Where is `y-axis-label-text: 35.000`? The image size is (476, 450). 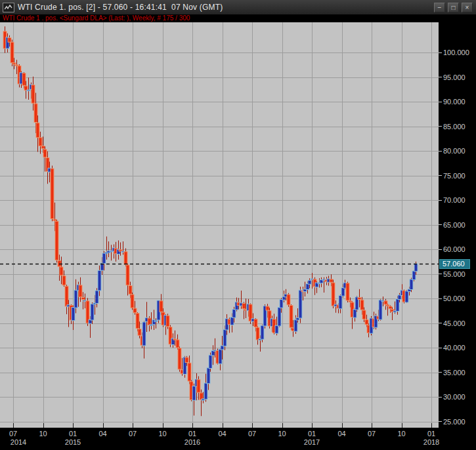
y-axis-label-text: 35.000 is located at coordinates (454, 373).